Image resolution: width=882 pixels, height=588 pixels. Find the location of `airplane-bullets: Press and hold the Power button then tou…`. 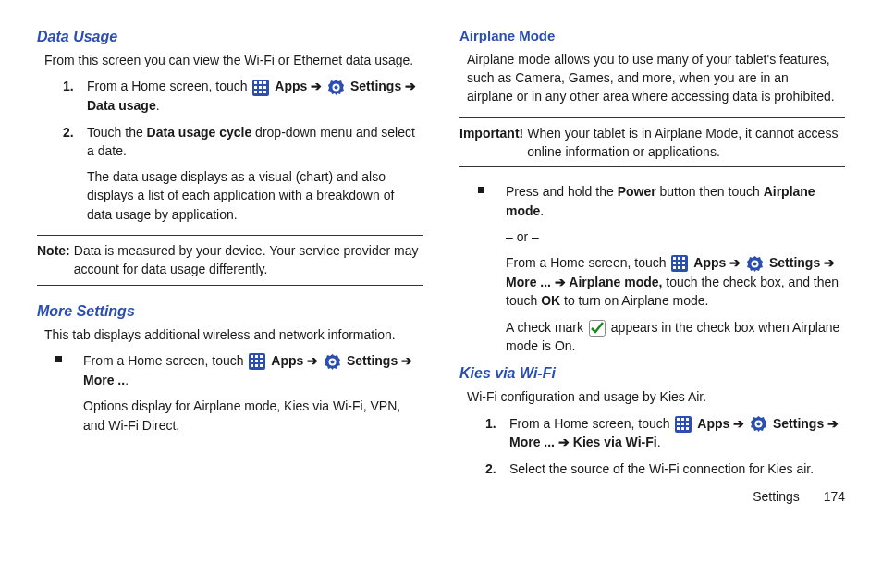

airplane-bullets: Press and hold the Power button then tou… is located at coordinates (662, 268).